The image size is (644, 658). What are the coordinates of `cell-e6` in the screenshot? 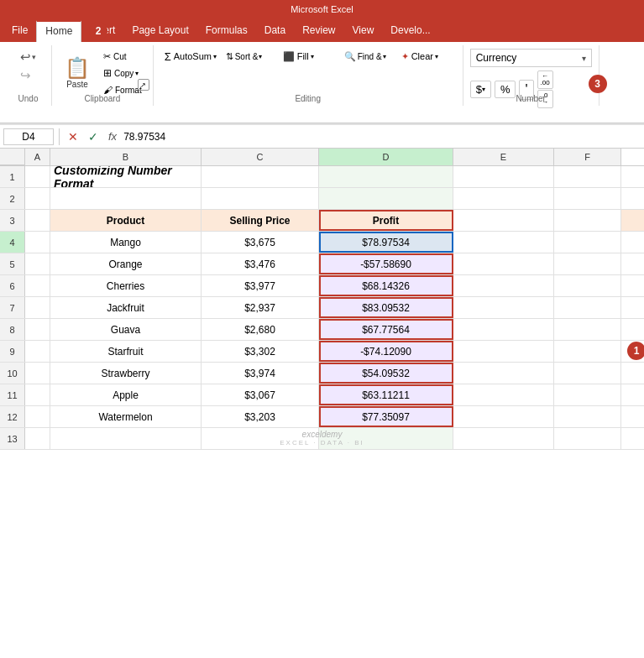 It's located at (504, 285).